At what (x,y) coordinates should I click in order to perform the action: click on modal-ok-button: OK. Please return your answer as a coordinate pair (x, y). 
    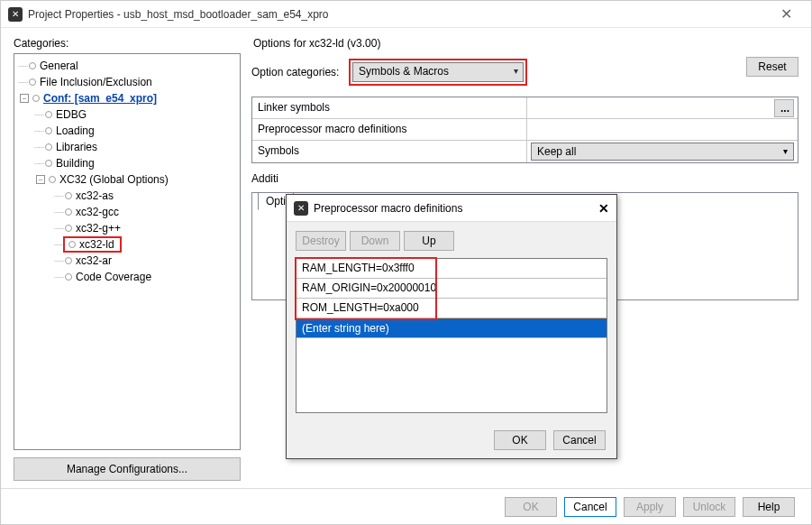
    Looking at the image, I should click on (520, 440).